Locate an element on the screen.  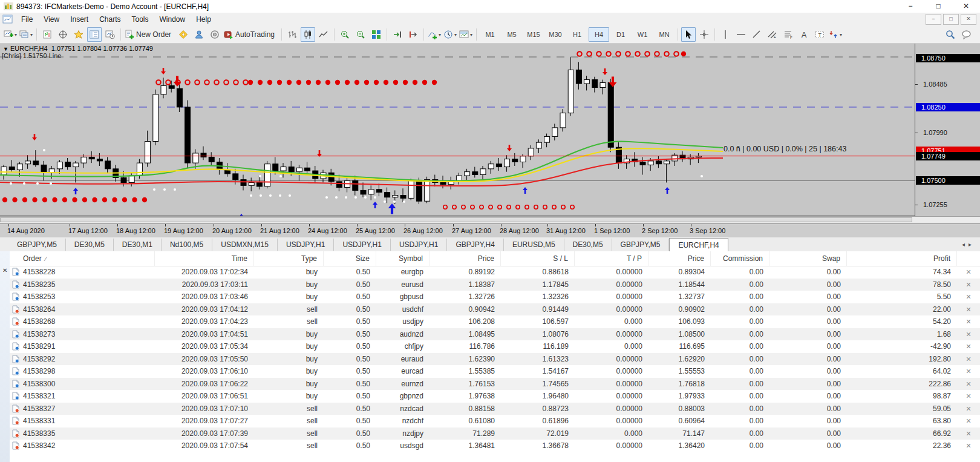
new-chart-button: ▾ is located at coordinates (10, 35).